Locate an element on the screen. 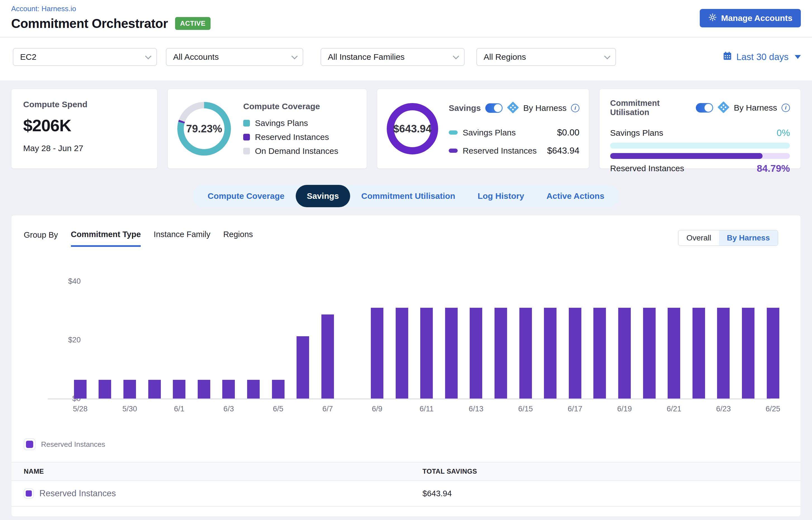 The height and width of the screenshot is (520, 812). savings-row-label: Savings Plans is located at coordinates (489, 133).